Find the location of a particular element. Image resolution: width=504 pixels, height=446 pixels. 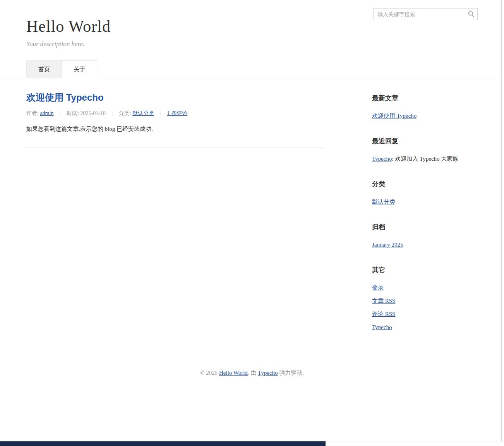

sidebar: 最新文章 欢迎使用 Typecho 最近回复 Typecho: 欢迎加入 Typ… is located at coordinates (425, 220).